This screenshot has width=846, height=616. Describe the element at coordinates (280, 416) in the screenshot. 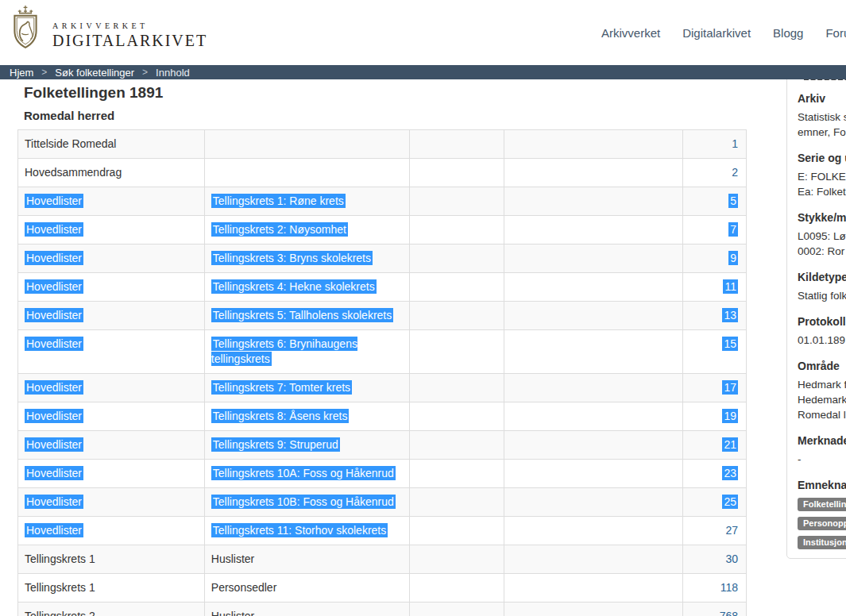

I see `entry-subtitle: Tellingskrets 8: Åsens krets` at that location.